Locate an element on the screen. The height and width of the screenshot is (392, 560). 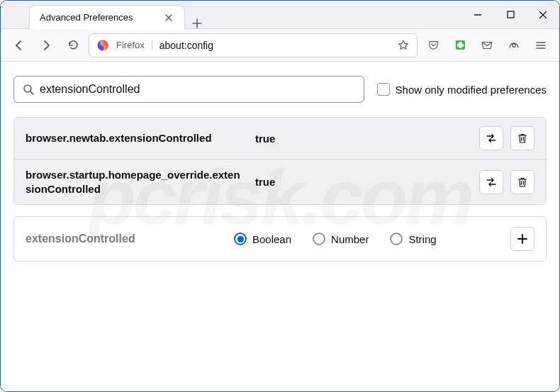
back-button is located at coordinates (19, 45).